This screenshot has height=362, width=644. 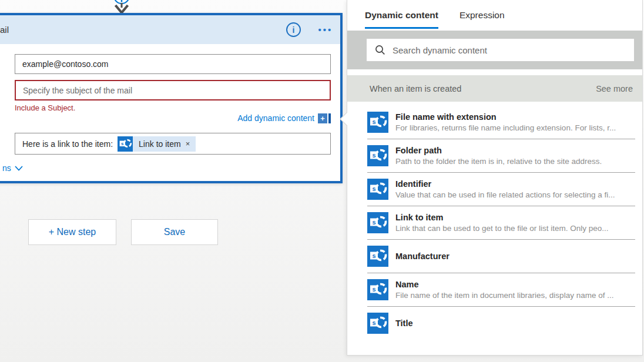 I want to click on tab-expression: Expression, so click(x=482, y=15).